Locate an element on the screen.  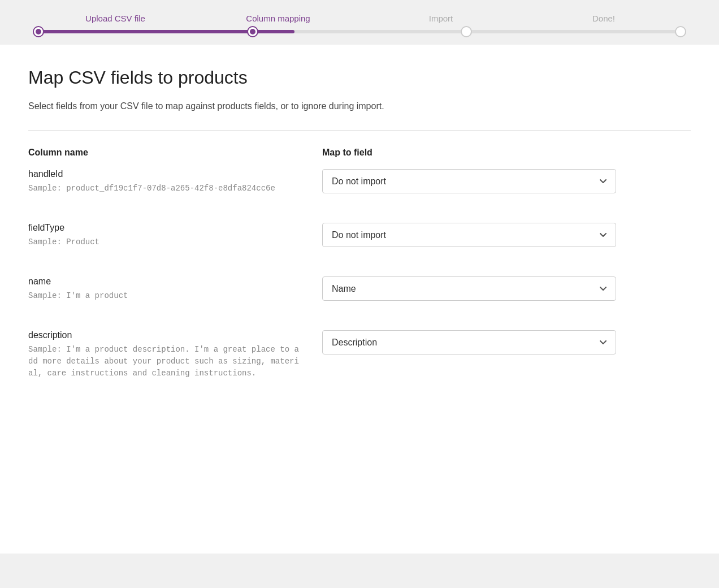
field-map-2: Do not importHandle IDNameDescriptionPri… is located at coordinates (506, 288).